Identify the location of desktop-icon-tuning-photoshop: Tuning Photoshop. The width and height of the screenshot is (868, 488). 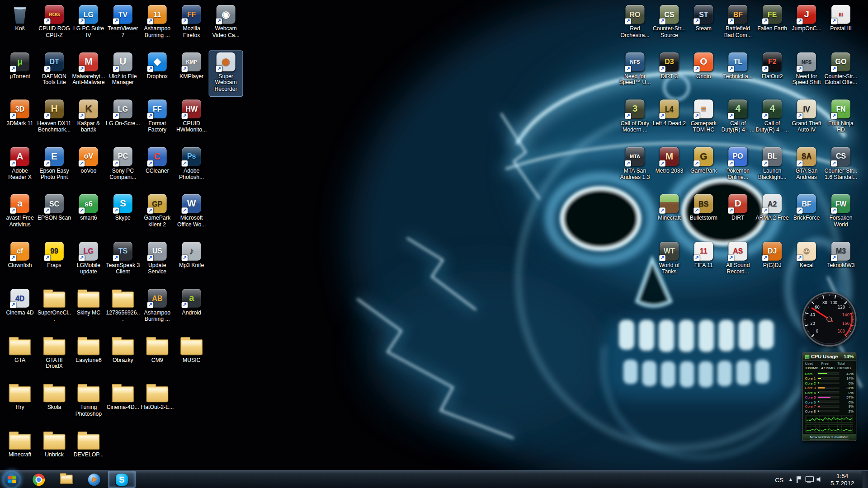
(89, 404).